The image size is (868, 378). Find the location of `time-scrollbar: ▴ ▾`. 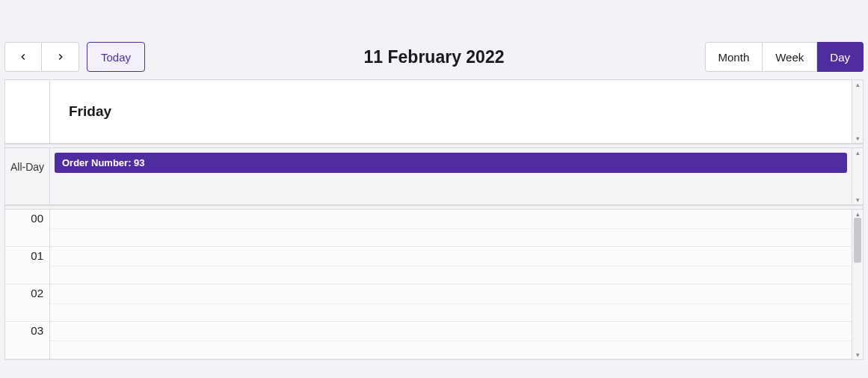

time-scrollbar: ▴ ▾ is located at coordinates (857, 284).